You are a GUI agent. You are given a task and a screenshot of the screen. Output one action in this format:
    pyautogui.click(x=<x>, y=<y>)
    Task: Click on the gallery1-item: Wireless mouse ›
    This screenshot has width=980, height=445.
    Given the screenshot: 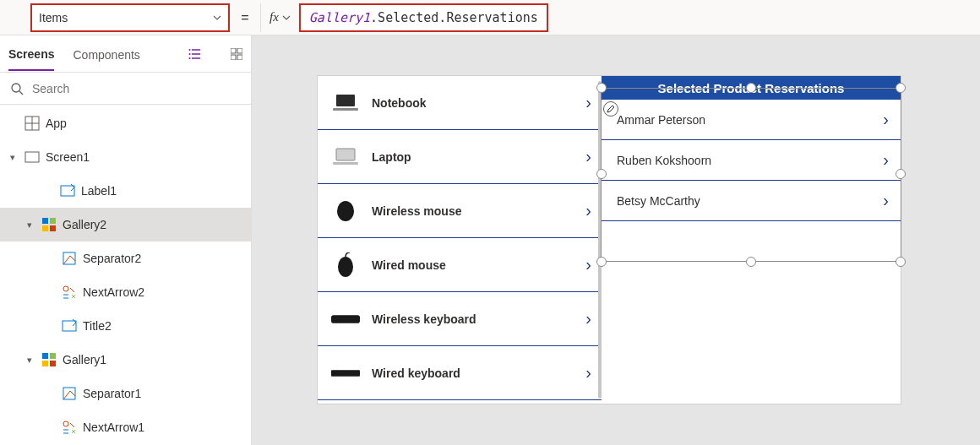 What is the action you would take?
    pyautogui.click(x=460, y=211)
    